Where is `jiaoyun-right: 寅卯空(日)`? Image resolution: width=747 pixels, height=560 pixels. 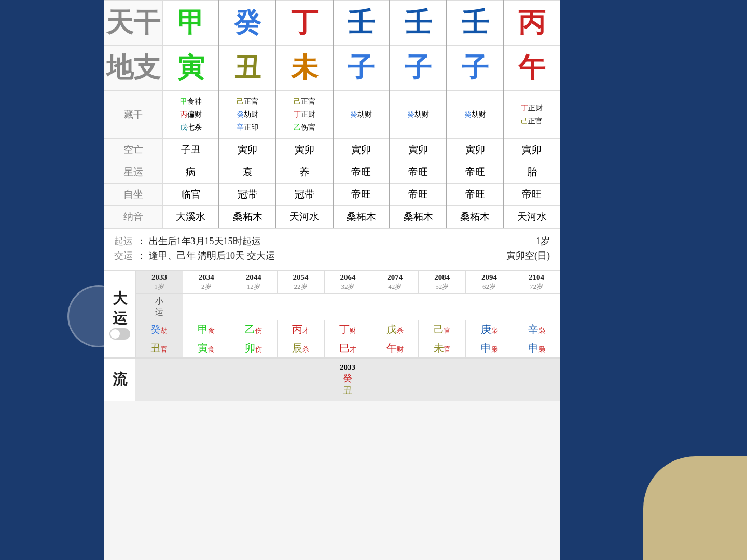 jiaoyun-right: 寅卯空(日) is located at coordinates (528, 256).